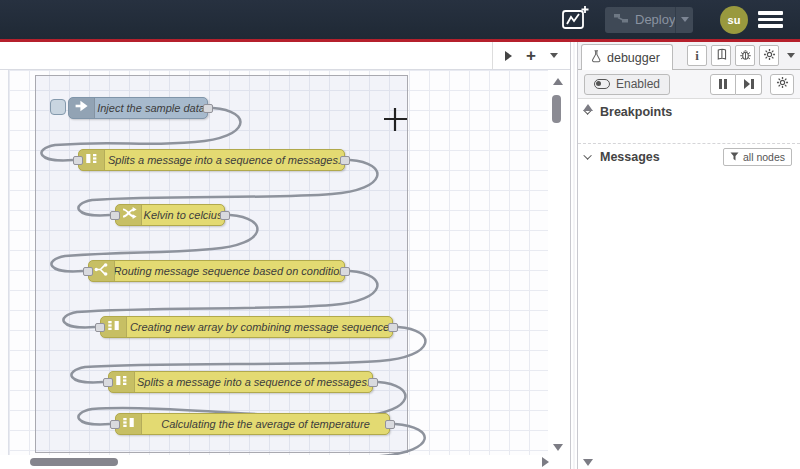 Image resolution: width=800 pixels, height=469 pixels. What do you see at coordinates (627, 57) in the screenshot?
I see `tab-debugger: debugger` at bounding box center [627, 57].